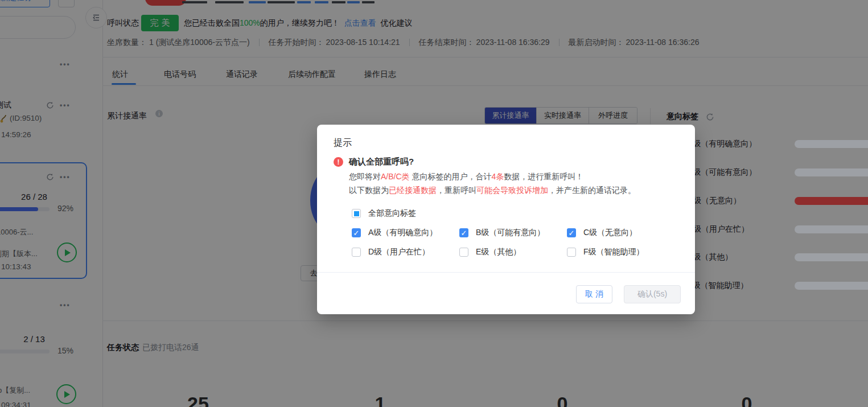 Image resolution: width=868 pixels, height=407 pixels. What do you see at coordinates (394, 233) in the screenshot?
I see `checkbox-option-a: A级（有明确意向）` at bounding box center [394, 233].